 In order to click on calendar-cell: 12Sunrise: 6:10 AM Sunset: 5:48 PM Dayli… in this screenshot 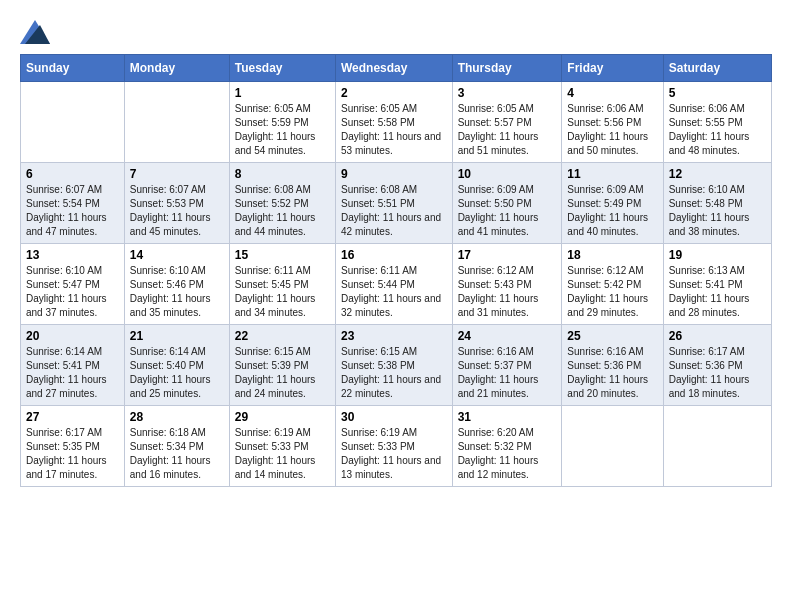, I will do `click(717, 204)`.